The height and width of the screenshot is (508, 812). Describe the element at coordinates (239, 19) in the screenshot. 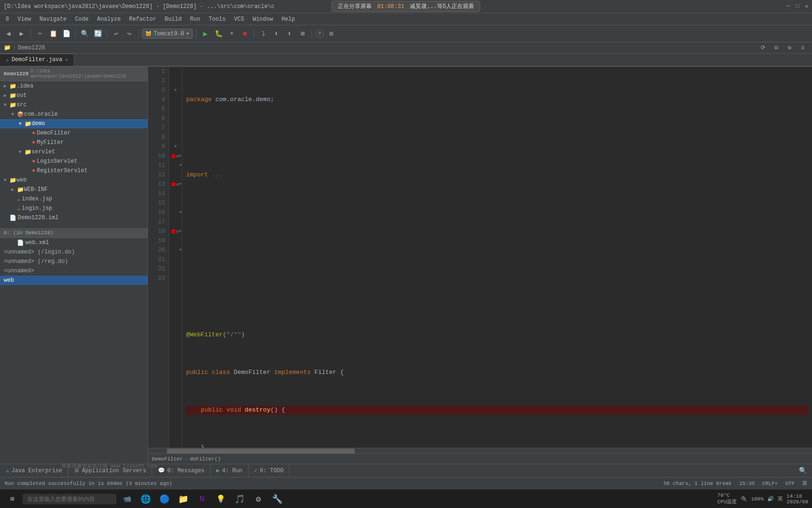

I see `menu-item-vcs: VCS` at that location.